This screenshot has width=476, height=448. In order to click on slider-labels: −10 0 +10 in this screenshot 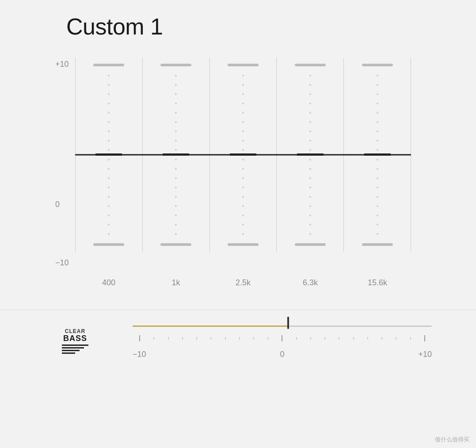, I will do `click(282, 355)`.